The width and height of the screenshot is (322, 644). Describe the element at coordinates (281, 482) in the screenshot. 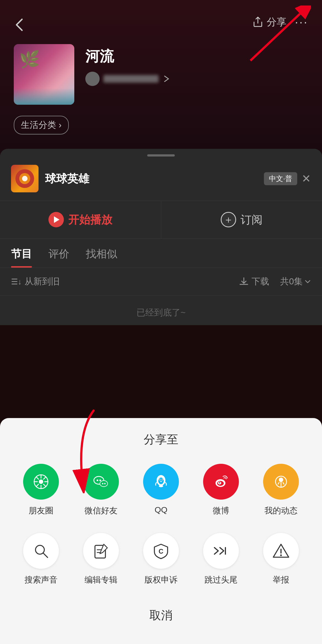

I see `mydynamic-icon` at that location.